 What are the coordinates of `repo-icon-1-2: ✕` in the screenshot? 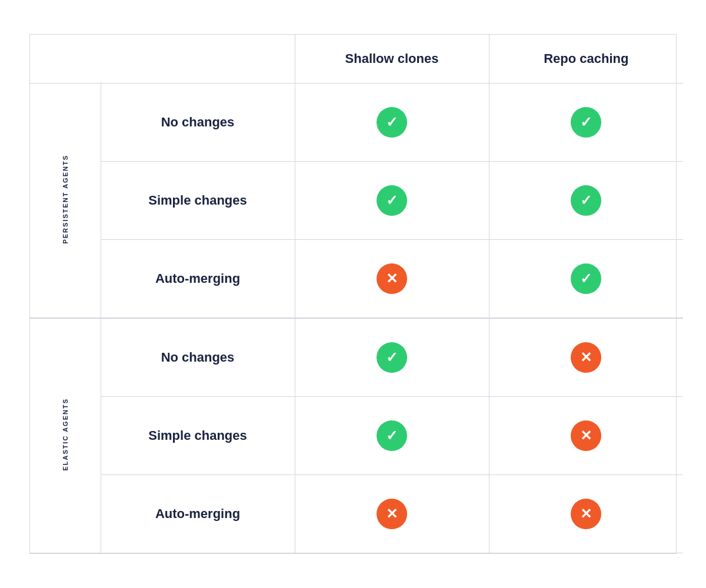 It's located at (586, 514).